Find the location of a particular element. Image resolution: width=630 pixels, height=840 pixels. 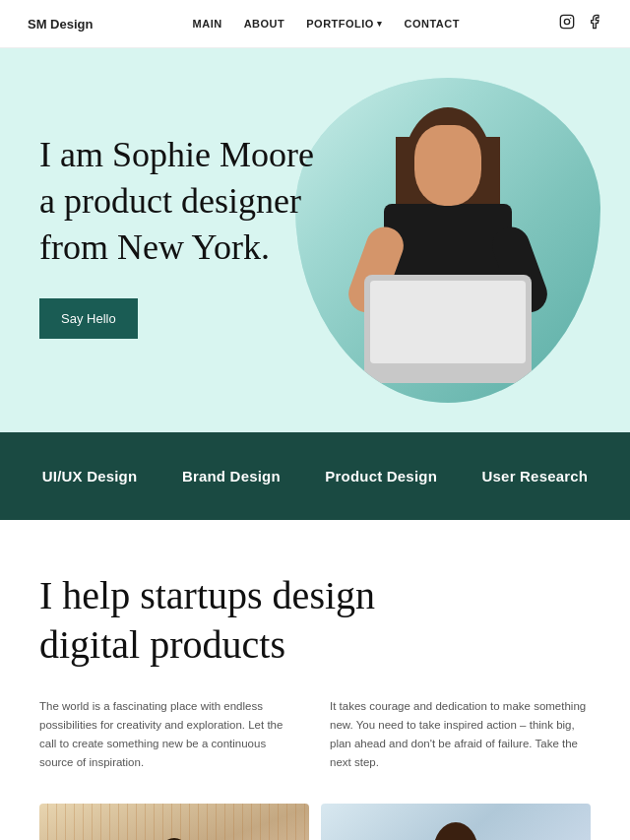

about-col2: It takes courage and dedication to make … is located at coordinates (461, 735).